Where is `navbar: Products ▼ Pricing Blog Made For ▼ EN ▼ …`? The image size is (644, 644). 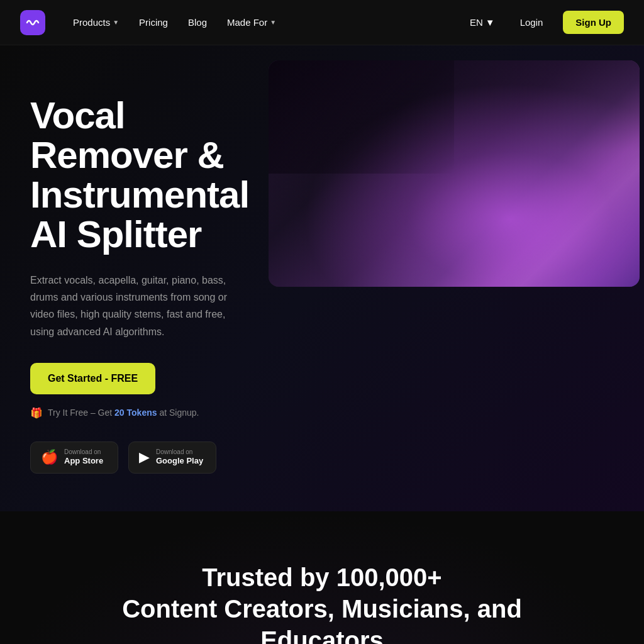
navbar: Products ▼ Pricing Blog Made For ▼ EN ▼ … is located at coordinates (322, 23).